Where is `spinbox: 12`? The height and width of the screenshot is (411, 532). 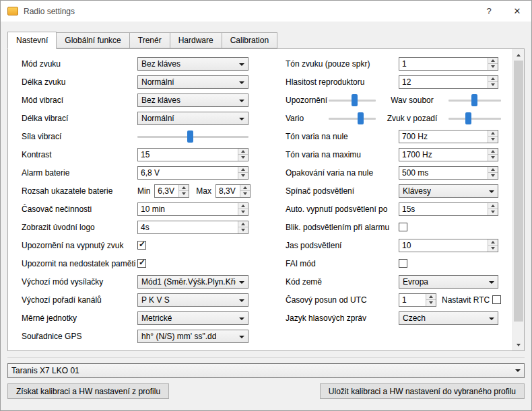
spinbox: 12 is located at coordinates (448, 82).